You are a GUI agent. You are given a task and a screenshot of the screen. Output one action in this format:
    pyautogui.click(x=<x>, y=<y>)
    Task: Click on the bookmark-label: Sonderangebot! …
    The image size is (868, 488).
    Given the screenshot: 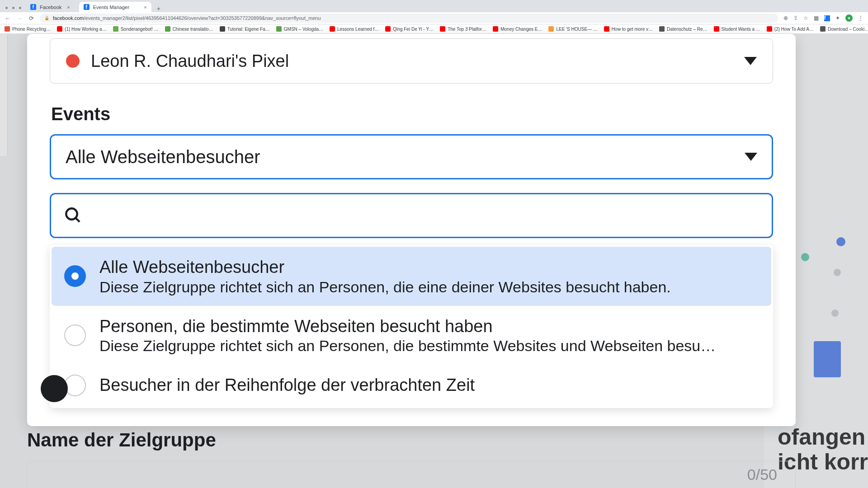 What is the action you would take?
    pyautogui.click(x=140, y=29)
    